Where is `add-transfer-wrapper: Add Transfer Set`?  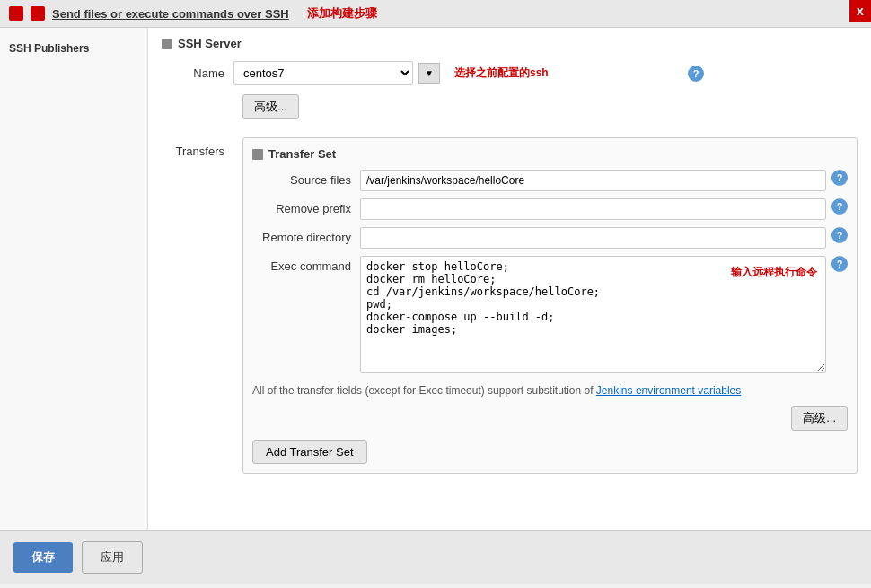 add-transfer-wrapper: Add Transfer Set is located at coordinates (550, 452).